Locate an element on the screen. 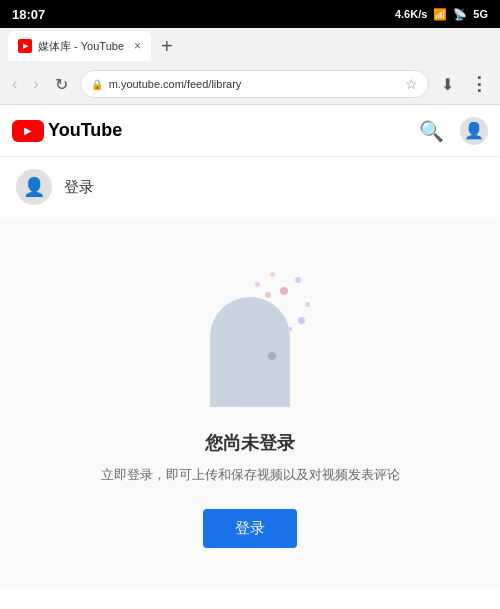 The height and width of the screenshot is (609, 500). lock-icon: 🔒 is located at coordinates (97, 84).